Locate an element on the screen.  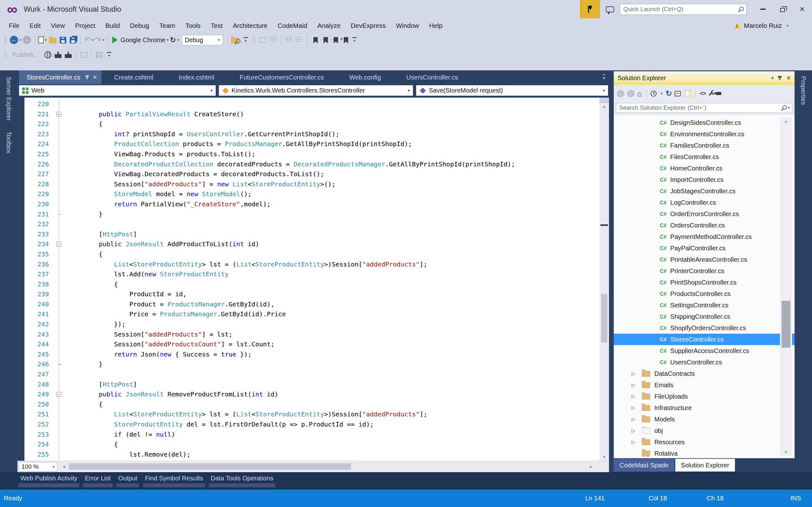
tree-folder-datacontracts: ▷DataContracts is located at coordinates (704, 374).